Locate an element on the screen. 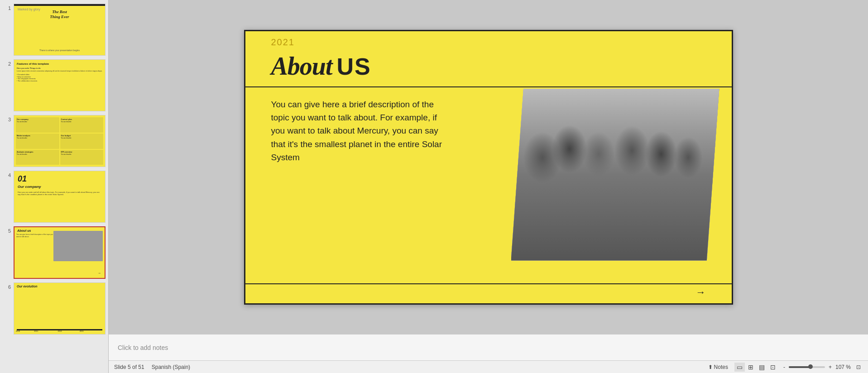  fit-slide-button: ⊡ is located at coordinates (858, 367).